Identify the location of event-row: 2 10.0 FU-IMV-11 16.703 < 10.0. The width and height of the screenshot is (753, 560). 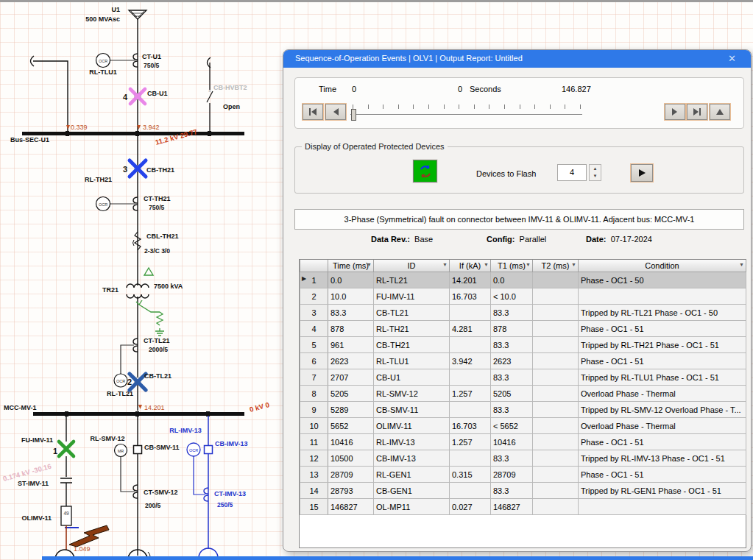
(523, 297).